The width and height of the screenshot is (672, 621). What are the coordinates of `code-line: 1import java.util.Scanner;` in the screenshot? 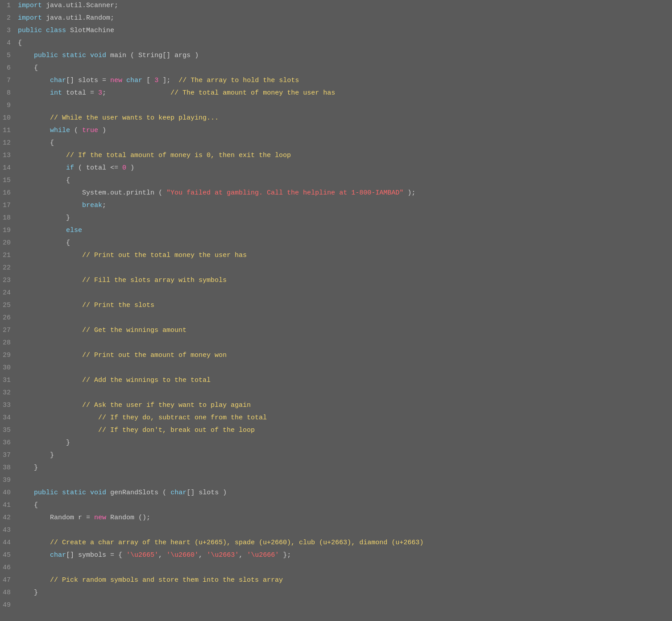 It's located at (336, 6).